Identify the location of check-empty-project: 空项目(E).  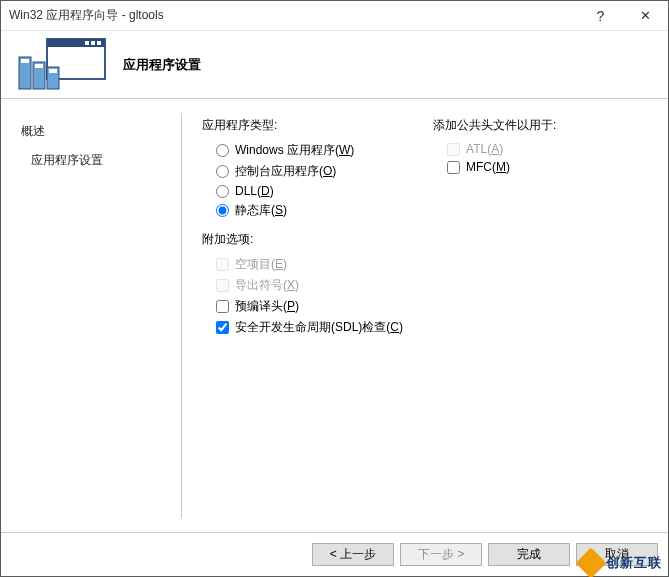
(302, 264).